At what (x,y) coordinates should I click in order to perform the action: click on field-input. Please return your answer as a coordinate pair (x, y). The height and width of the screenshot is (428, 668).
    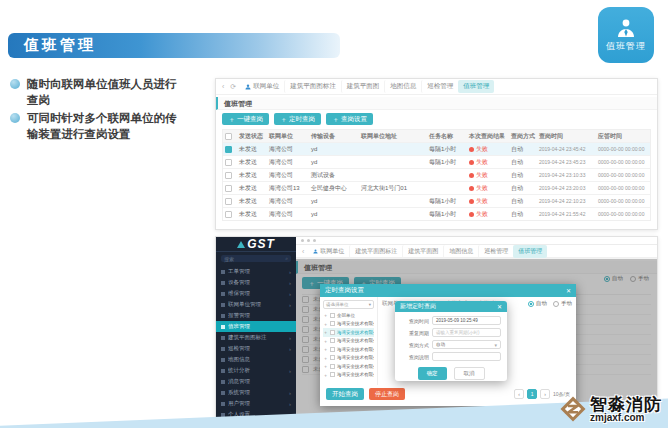
    Looking at the image, I should click on (466, 356).